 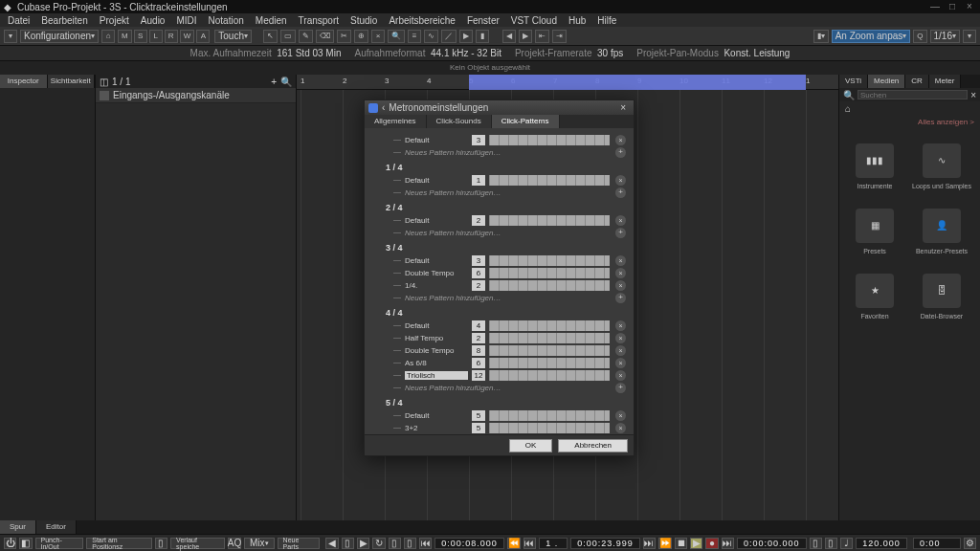 I want to click on menu-vst cloud: VST Cloud, so click(x=534, y=21).